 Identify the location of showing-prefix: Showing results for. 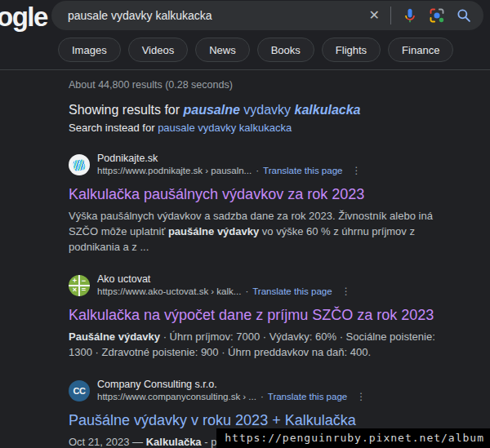
(126, 109).